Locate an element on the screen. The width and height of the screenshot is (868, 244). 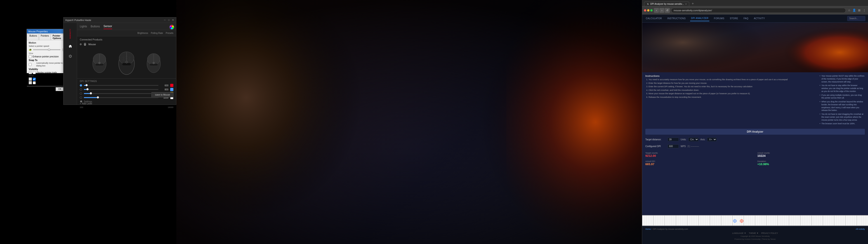
tab-sensor: Sensor is located at coordinates (108, 26).